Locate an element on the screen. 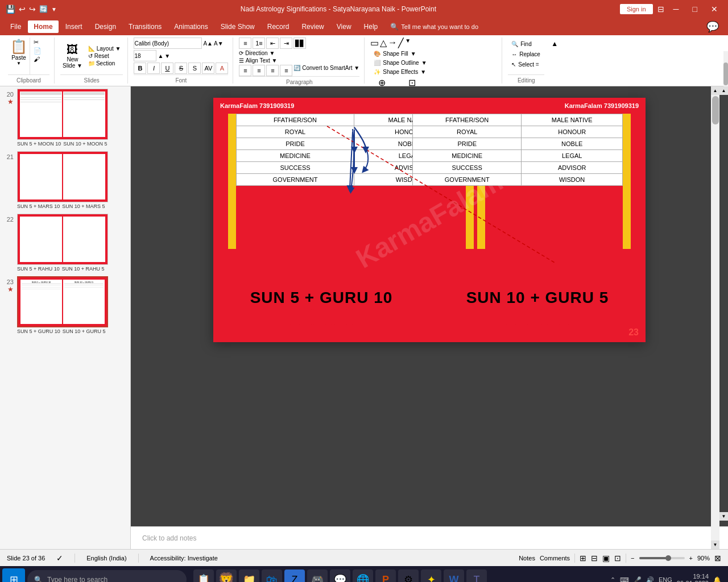  select-button: ↖ Select = is located at coordinates (526, 65).